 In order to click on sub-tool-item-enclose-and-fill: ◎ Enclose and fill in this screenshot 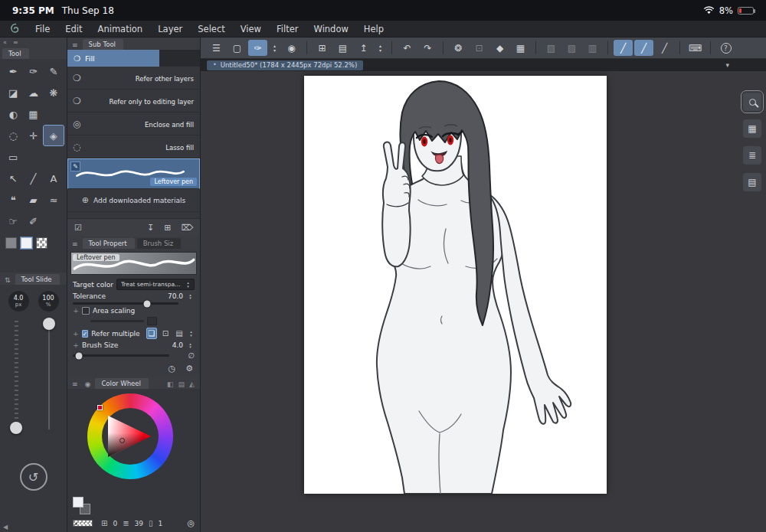, I will do `click(133, 124)`.